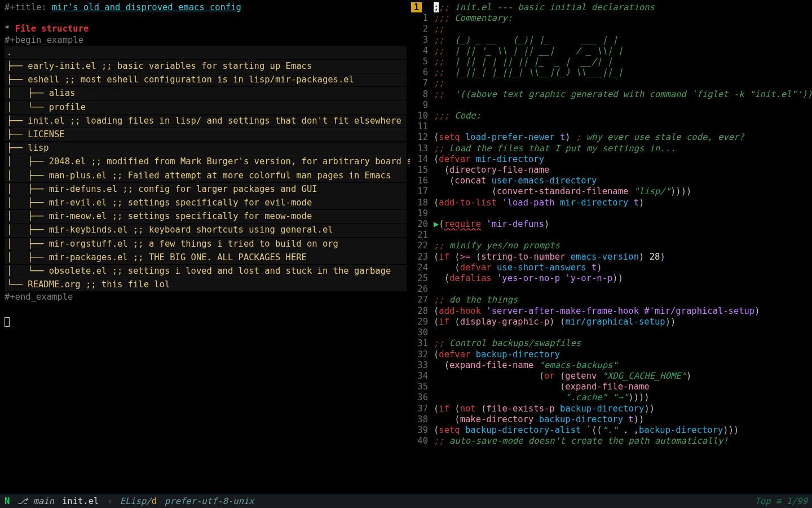 This screenshot has height=508, width=812. What do you see at coordinates (611, 116) in the screenshot?
I see `code-line: 10;;; Code:` at bounding box center [611, 116].